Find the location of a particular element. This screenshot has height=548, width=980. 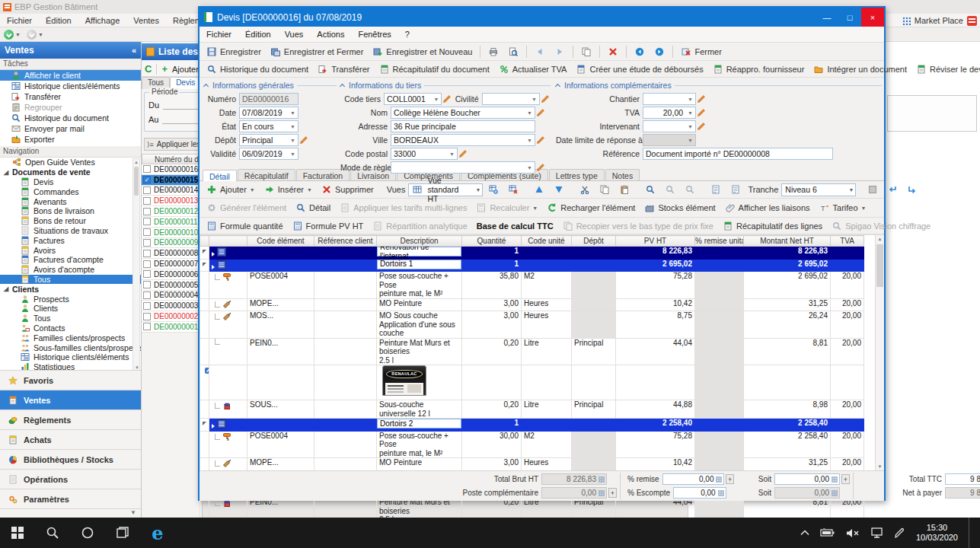

action-tb-r-appro-fournisseur: Réappro. fournisseur is located at coordinates (758, 69).